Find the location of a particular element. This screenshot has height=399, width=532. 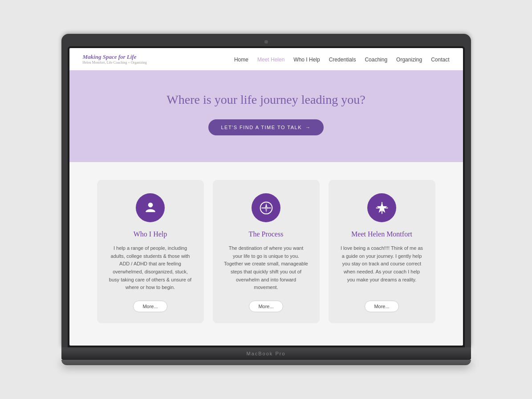

card-title-the-process: The Process is located at coordinates (266, 234).